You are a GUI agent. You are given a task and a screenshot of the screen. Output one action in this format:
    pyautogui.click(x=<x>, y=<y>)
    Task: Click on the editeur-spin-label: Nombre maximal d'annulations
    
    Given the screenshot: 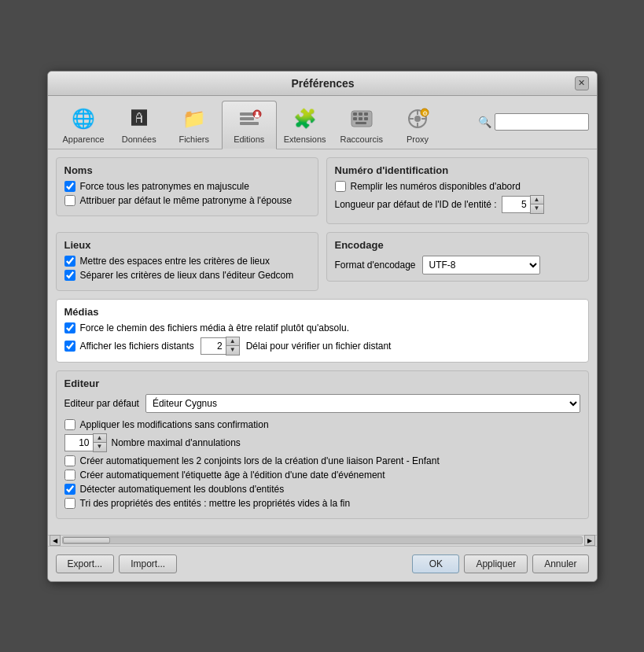 What is the action you would take?
    pyautogui.click(x=176, y=443)
    